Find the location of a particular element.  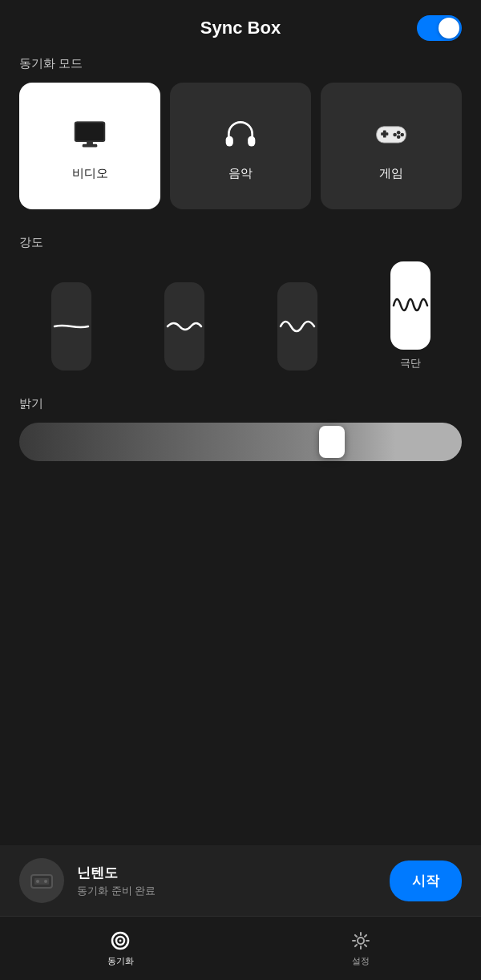

app-title: Sync Box is located at coordinates (240, 28).